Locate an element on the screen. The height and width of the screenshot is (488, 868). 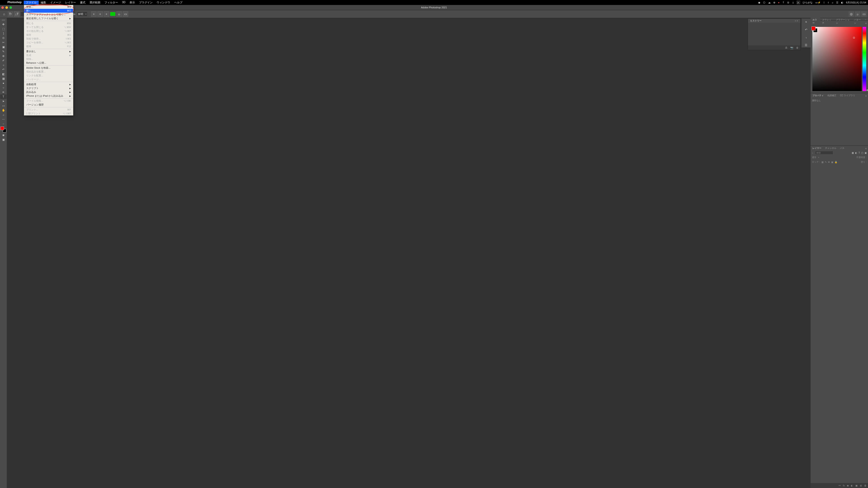
file-menu-item: Adobe Stock を検索... is located at coordinates (49, 68).